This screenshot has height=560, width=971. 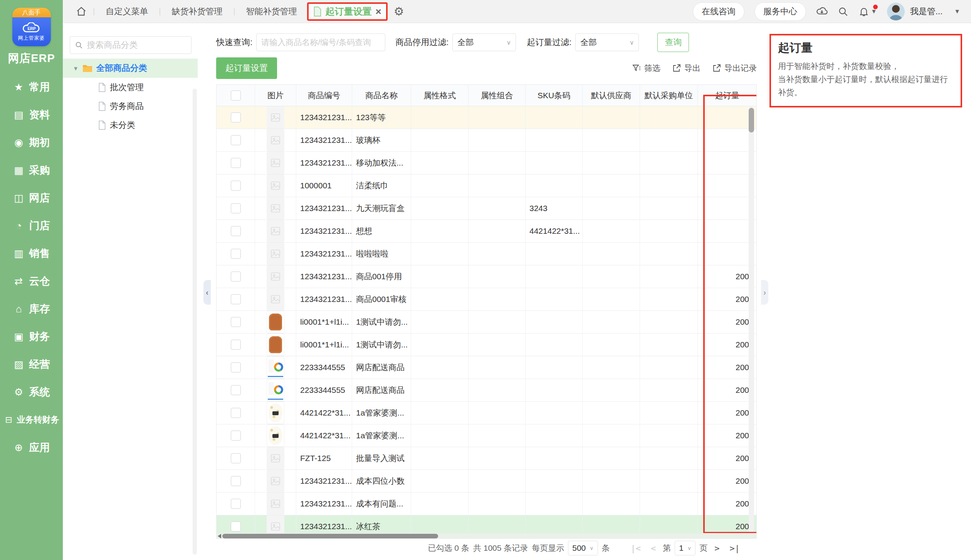 I want to click on category-scrollbar, so click(x=195, y=322).